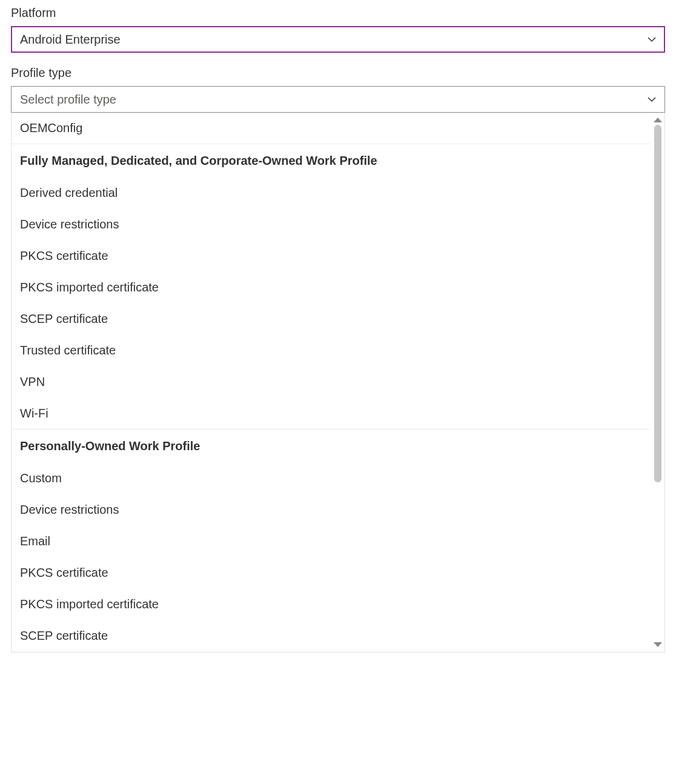 The height and width of the screenshot is (784, 676). Describe the element at coordinates (68, 99) in the screenshot. I see `profile-type-placeholder: Select profile type` at that location.